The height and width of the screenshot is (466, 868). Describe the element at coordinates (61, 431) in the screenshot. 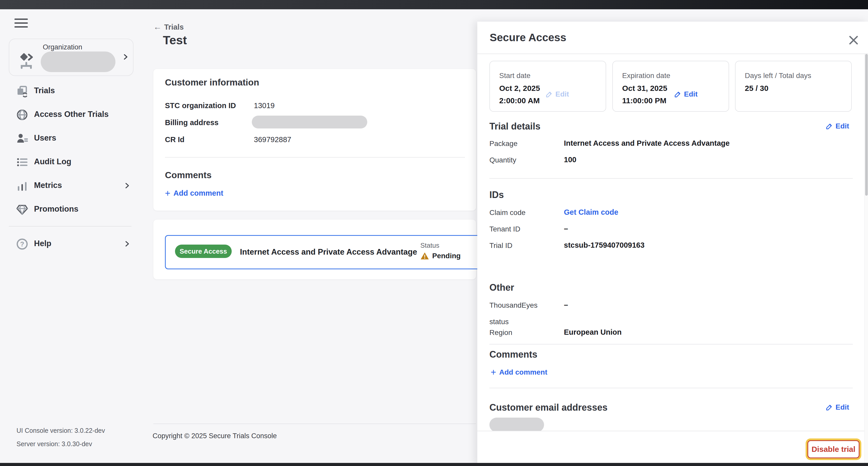

I see `ui-console-version: UI Console version: 3.0.22-dev` at that location.